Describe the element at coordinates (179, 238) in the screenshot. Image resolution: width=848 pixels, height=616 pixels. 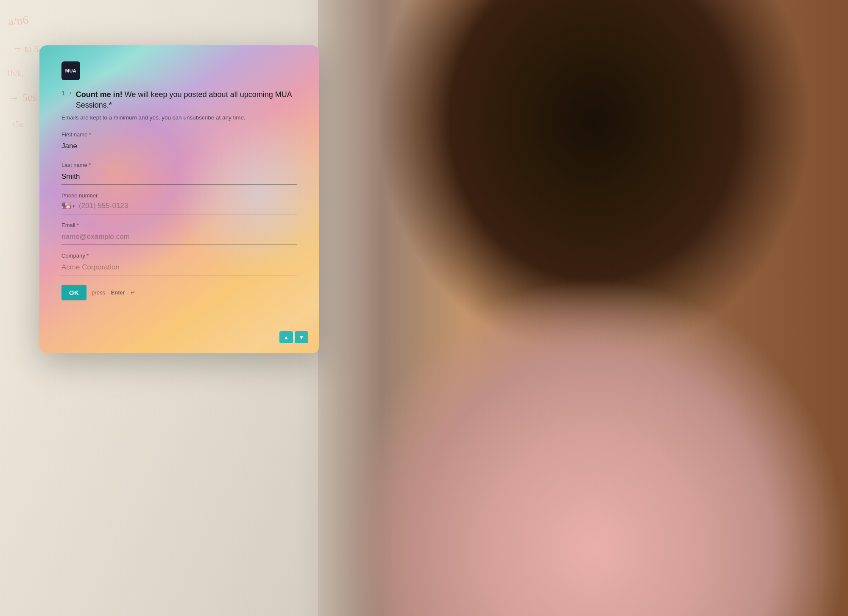
I see `email-input` at that location.